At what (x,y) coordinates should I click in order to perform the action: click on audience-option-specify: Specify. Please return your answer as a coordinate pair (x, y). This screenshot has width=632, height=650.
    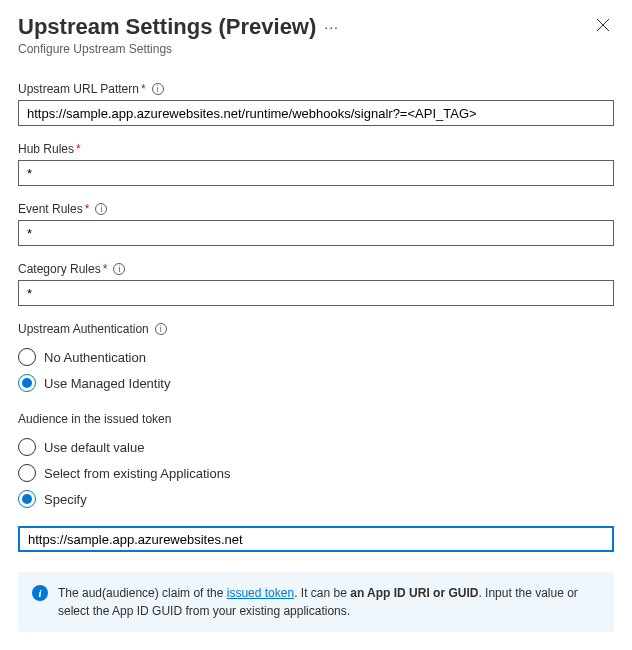
    Looking at the image, I should click on (316, 499).